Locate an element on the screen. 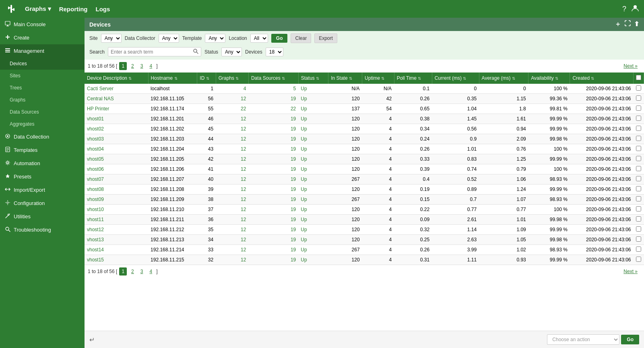 The width and height of the screenshot is (644, 348). template-select: Any is located at coordinates (215, 38).